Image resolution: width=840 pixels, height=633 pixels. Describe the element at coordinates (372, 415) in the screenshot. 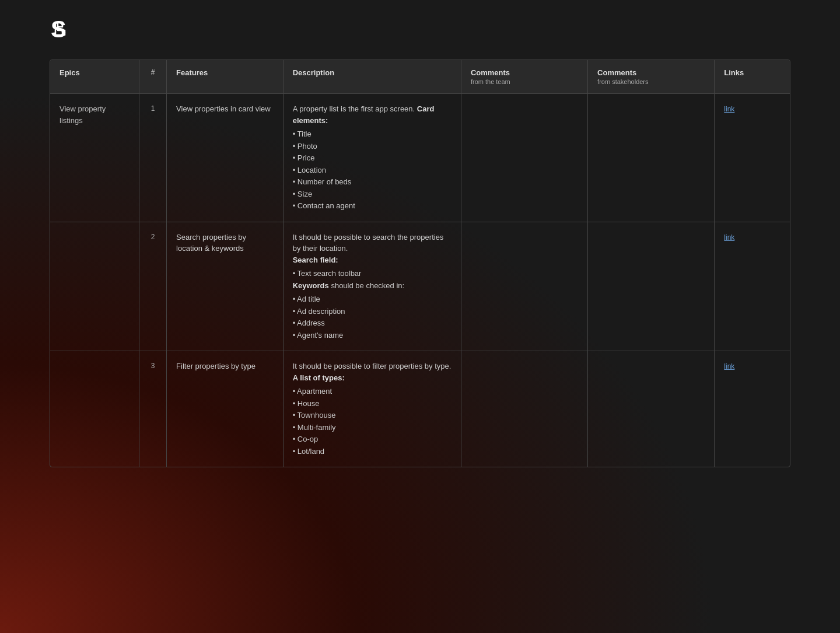

I see `list-item: Townhouse` at that location.